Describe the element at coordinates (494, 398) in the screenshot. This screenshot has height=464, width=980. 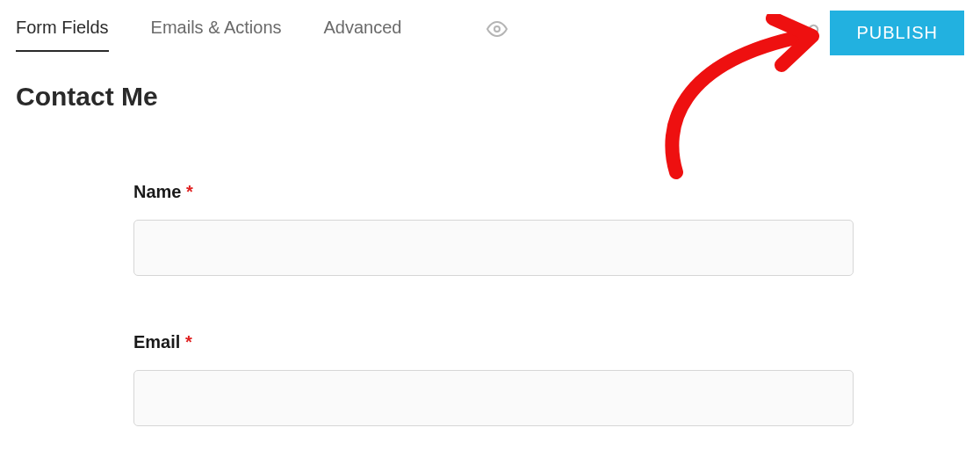
I see `email-input` at that location.